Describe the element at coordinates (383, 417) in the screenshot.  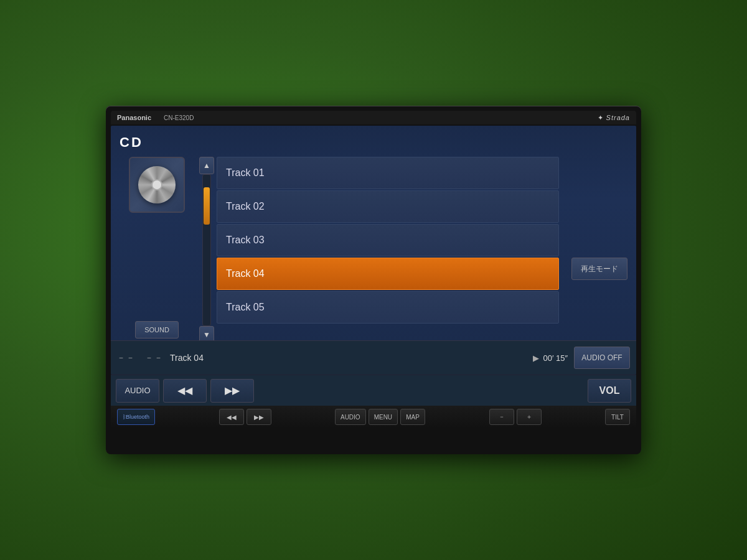
I see `phys-menu-button: MENU` at that location.